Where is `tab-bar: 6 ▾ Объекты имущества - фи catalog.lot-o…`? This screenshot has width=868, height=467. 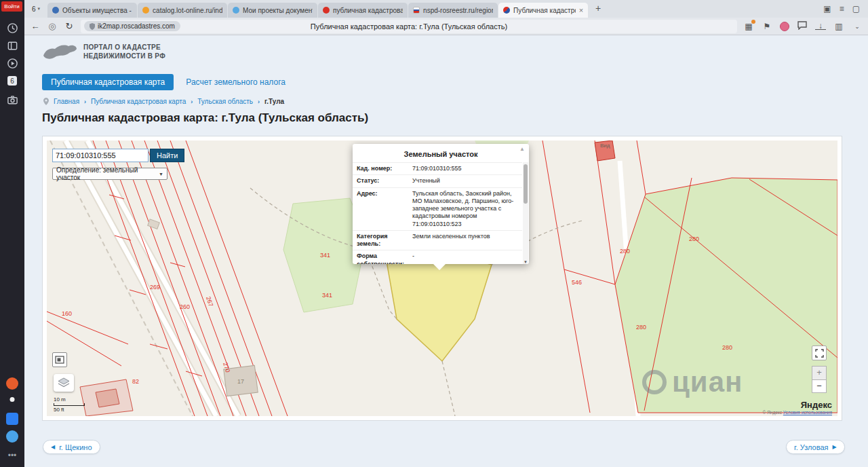
tab-bar: 6 ▾ Объекты имущества - фи catalog.lot-o… is located at coordinates (446, 9).